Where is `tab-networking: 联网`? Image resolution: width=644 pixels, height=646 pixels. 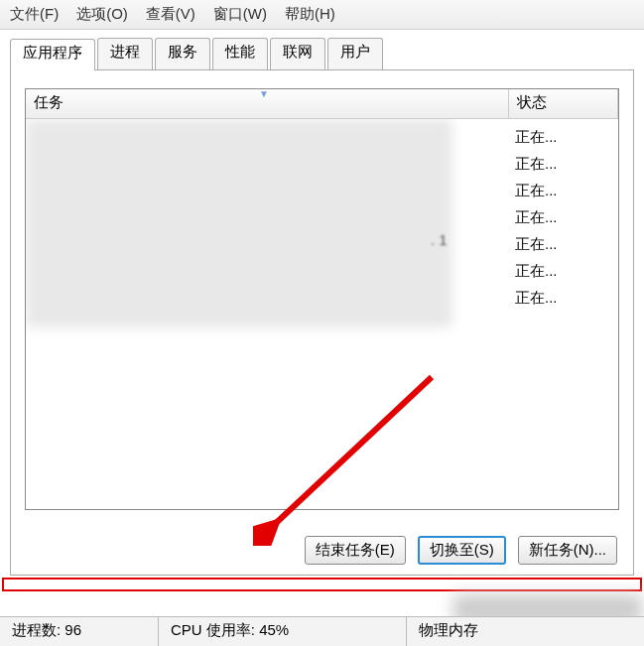 tab-networking: 联网 is located at coordinates (298, 54).